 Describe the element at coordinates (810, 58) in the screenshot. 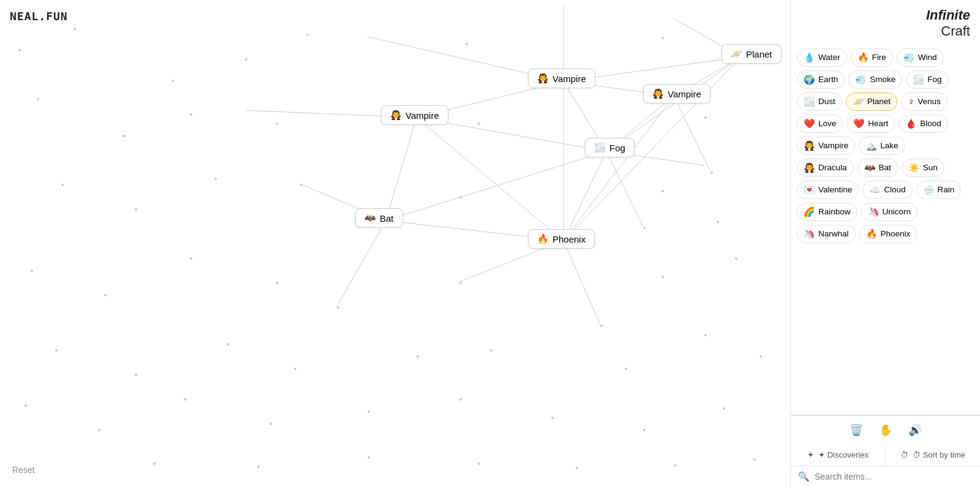

I see `water-icon: 💧` at that location.